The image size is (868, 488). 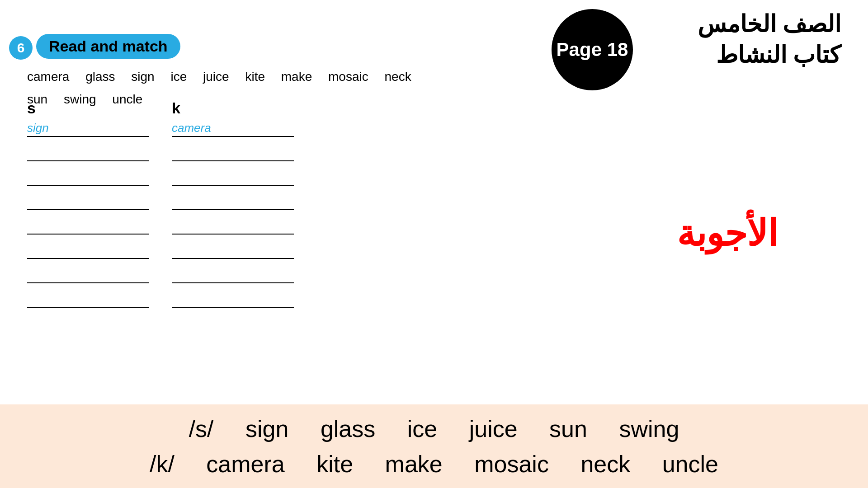 I want to click on col-k-line7, so click(x=233, y=275).